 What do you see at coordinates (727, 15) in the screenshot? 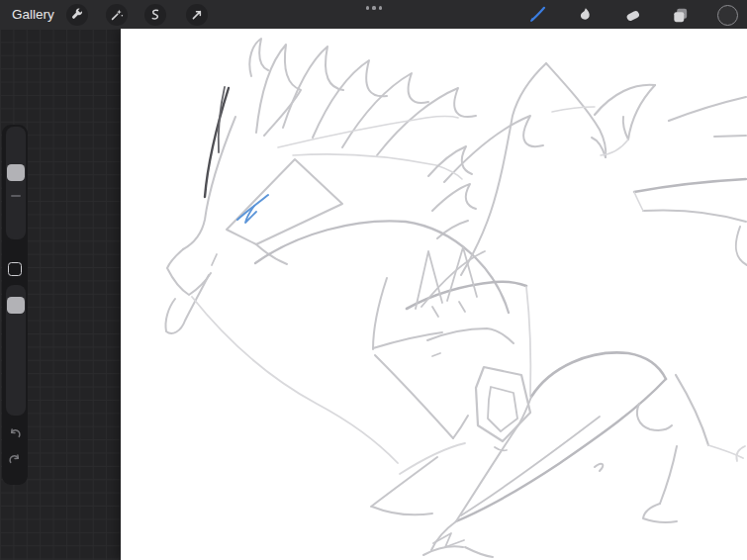
I see `color-swatch-button` at bounding box center [727, 15].